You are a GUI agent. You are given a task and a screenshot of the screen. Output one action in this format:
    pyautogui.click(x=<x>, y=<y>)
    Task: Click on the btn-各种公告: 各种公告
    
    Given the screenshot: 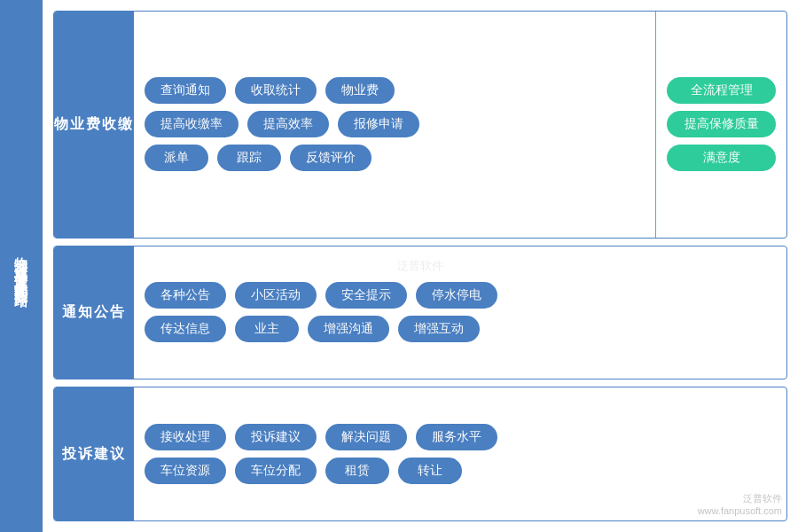 What is the action you would take?
    pyautogui.click(x=185, y=295)
    